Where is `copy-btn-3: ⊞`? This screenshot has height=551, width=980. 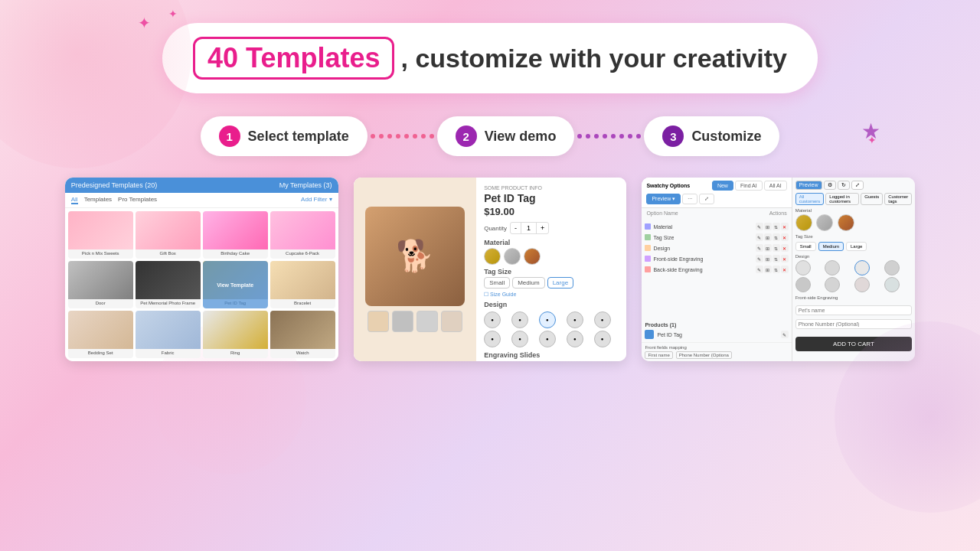 copy-btn-3: ⊞ is located at coordinates (768, 248).